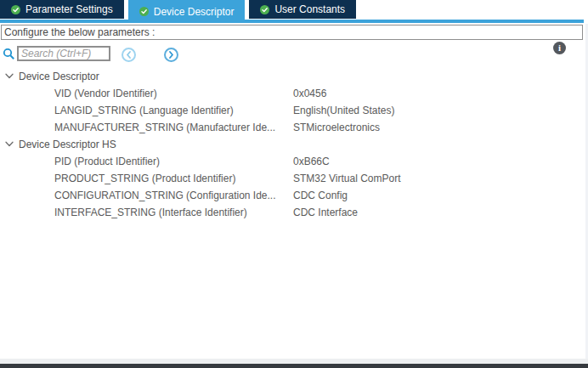  What do you see at coordinates (70, 9) in the screenshot?
I see `tab-label: Parameter Settings` at bounding box center [70, 9].